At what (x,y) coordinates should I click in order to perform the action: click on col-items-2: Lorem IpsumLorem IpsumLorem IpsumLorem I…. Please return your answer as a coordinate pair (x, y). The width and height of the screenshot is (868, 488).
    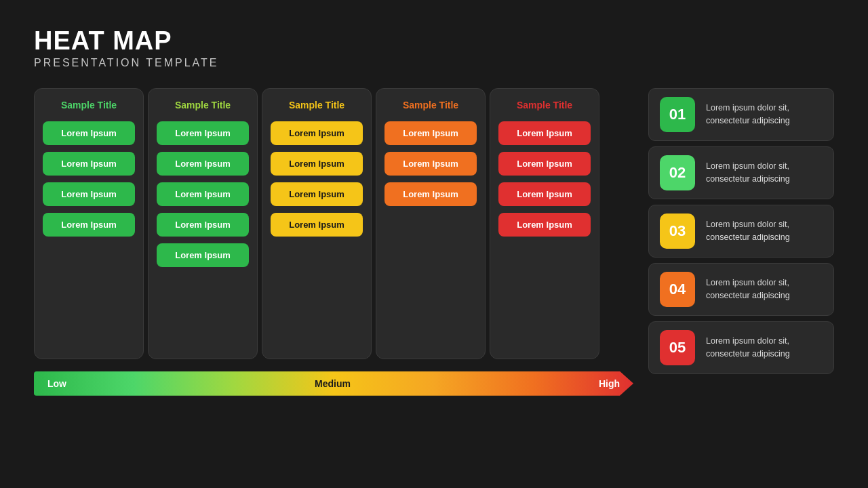
    Looking at the image, I should click on (203, 194).